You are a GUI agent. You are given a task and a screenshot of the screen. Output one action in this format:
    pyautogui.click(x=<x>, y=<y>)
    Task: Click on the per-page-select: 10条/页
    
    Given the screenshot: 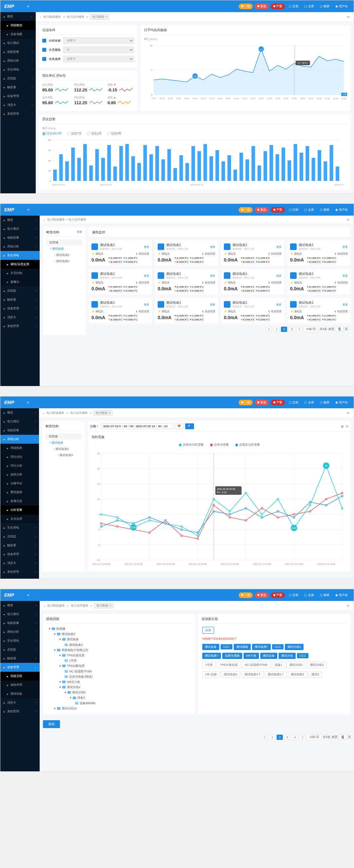 What is the action you would take?
    pyautogui.click(x=311, y=329)
    